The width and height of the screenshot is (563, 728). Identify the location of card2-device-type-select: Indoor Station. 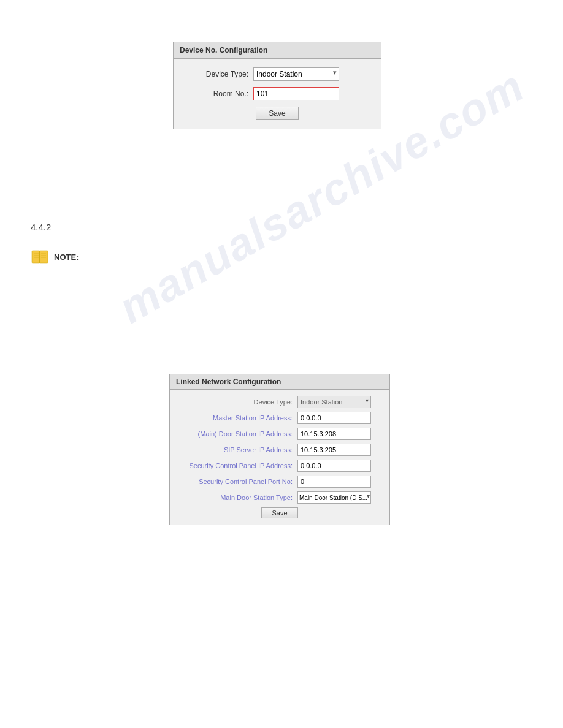
(334, 402).